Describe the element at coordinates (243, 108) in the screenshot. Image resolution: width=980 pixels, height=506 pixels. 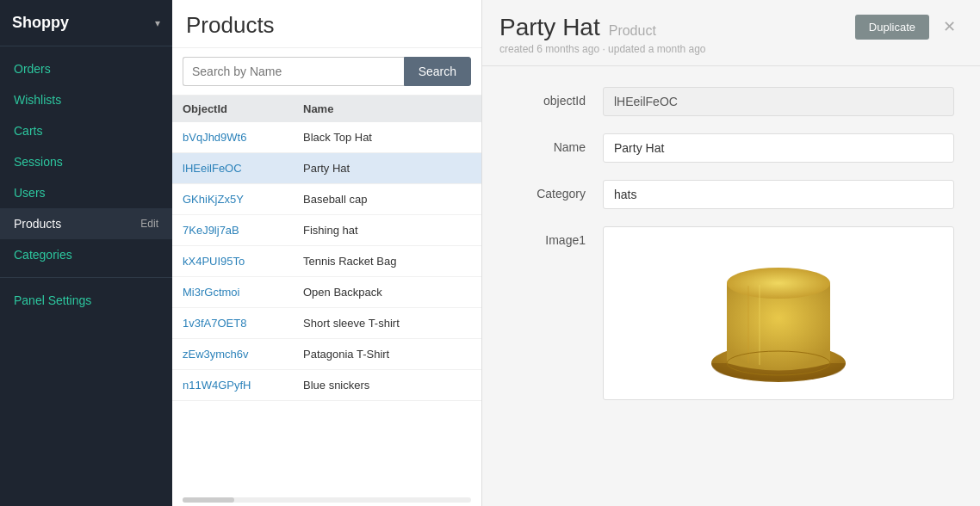
I see `col-header-objectid: ObjectId` at that location.